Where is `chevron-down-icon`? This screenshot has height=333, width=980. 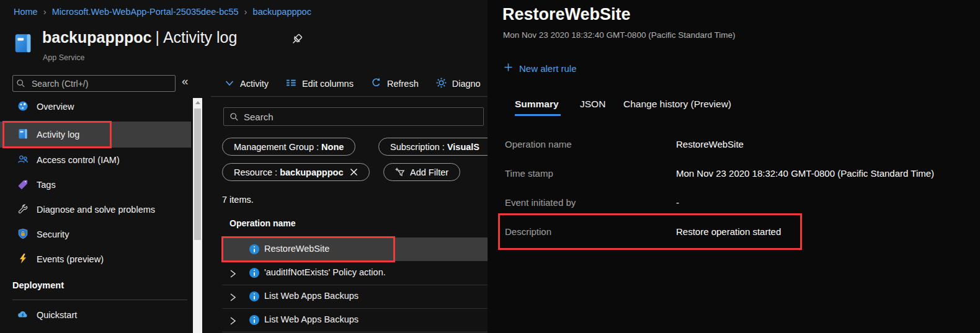
chevron-down-icon is located at coordinates (229, 84).